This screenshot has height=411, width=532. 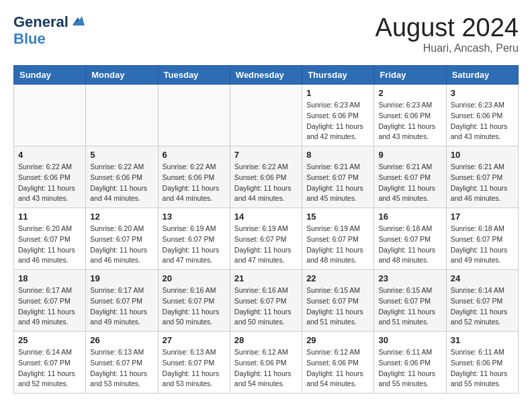 I want to click on cell-line: Sunrise: 6:12 AM, so click(x=338, y=353).